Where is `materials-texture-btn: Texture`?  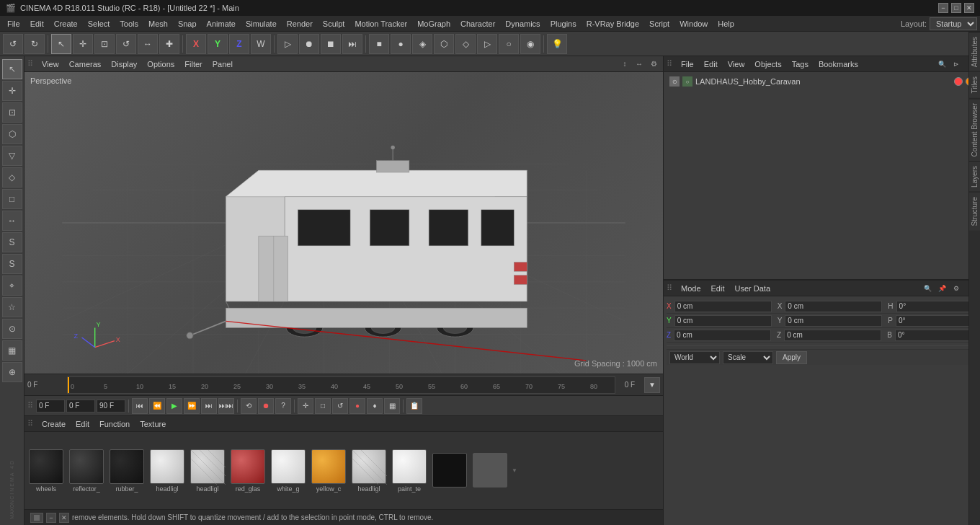 materials-texture-btn: Texture is located at coordinates (153, 424).